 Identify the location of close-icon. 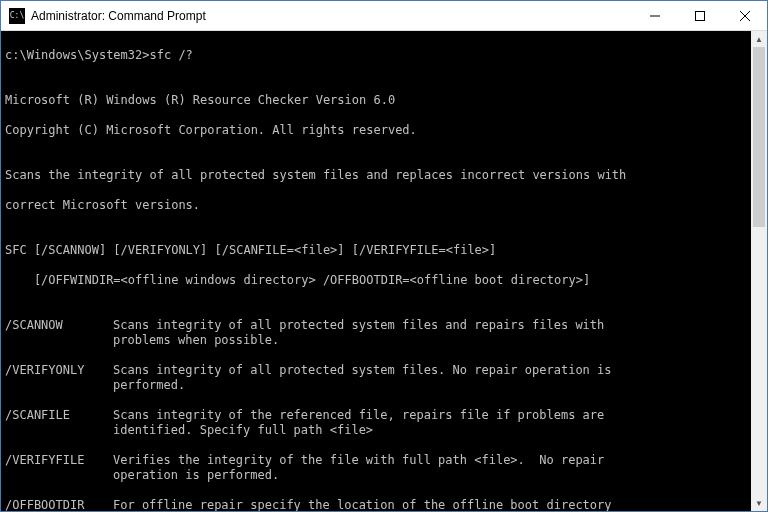
(745, 16).